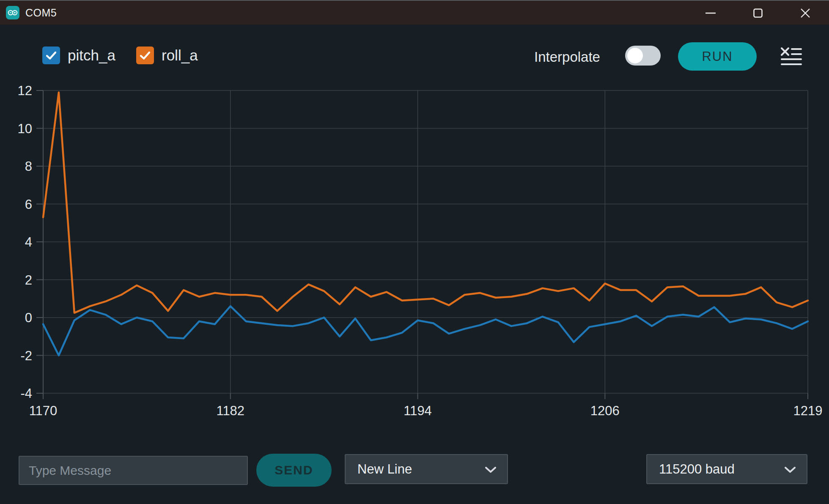 Image resolution: width=829 pixels, height=504 pixels. Describe the element at coordinates (643, 56) in the screenshot. I see `interpolate-toggle` at that location.